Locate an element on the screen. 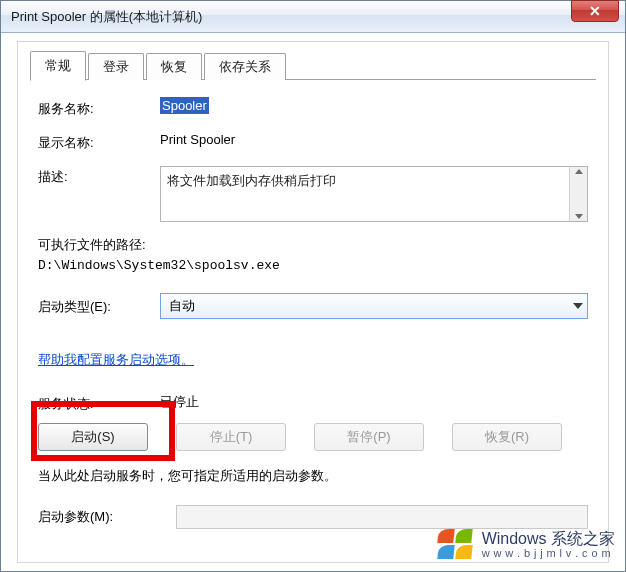  description-textarea: 将文件加载到内存供稍后打印 is located at coordinates (374, 194).